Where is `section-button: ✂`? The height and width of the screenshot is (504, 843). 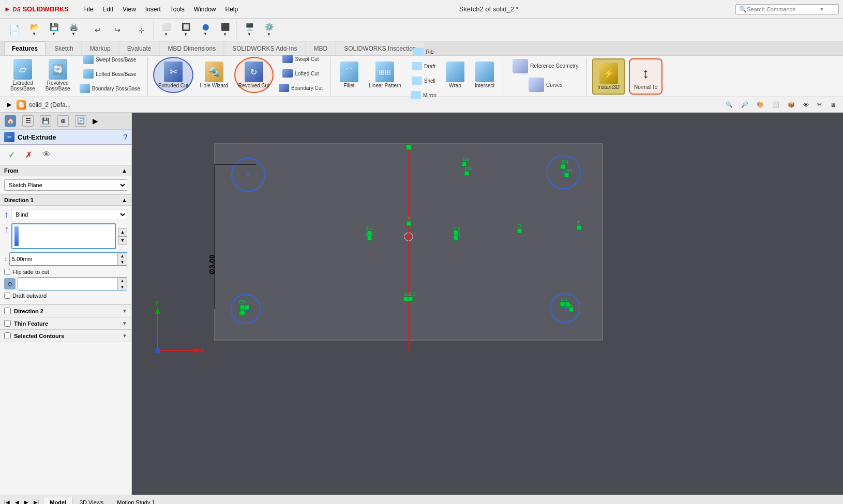 section-button: ✂ is located at coordinates (819, 104).